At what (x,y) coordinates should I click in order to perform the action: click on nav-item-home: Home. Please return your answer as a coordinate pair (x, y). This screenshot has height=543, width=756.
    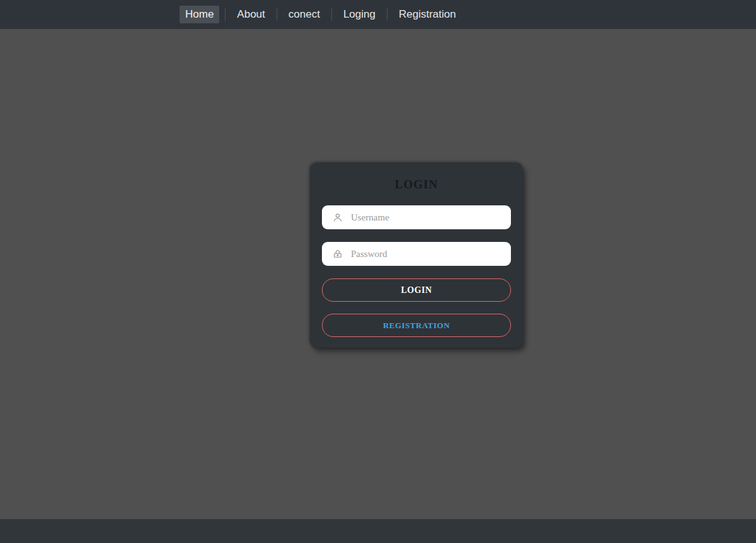
    Looking at the image, I should click on (199, 14).